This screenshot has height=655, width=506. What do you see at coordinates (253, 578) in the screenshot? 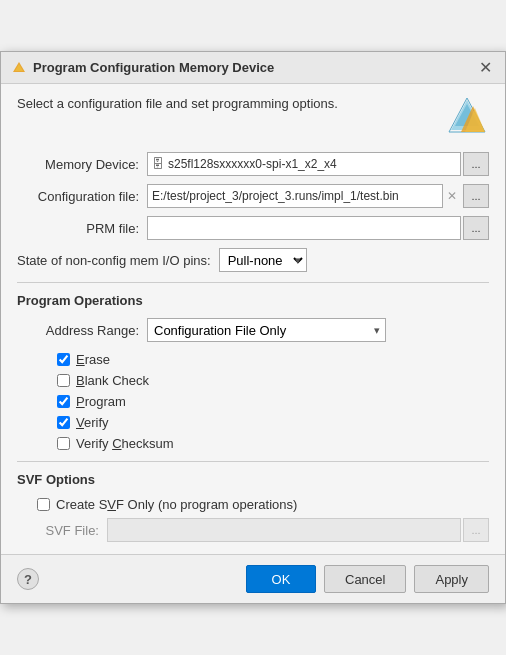
I see `button-bar: ? OK Cancel Apply` at bounding box center [253, 578].